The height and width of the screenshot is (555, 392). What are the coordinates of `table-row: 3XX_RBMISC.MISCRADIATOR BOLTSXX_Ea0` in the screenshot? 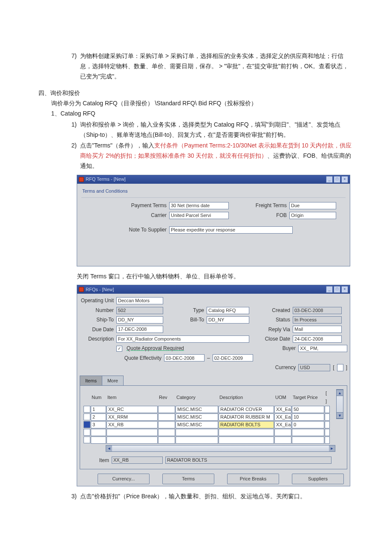 It's located at (210, 425).